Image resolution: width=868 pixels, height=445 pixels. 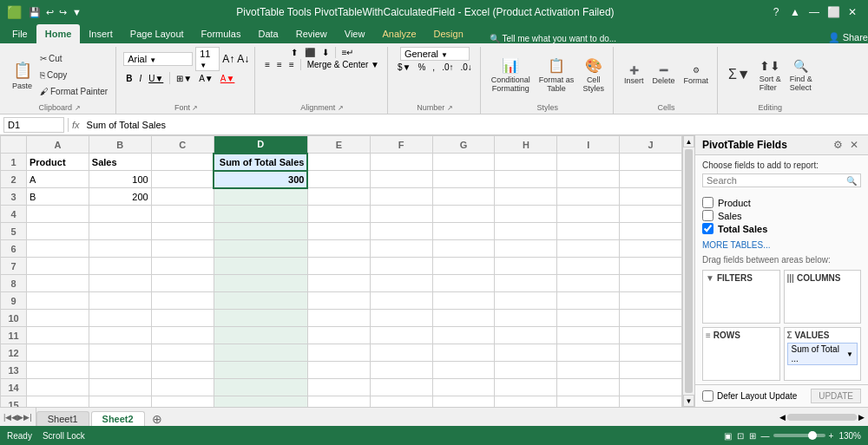 I want to click on pivot-values-item: Sum of Total ... ▼, so click(x=823, y=354).